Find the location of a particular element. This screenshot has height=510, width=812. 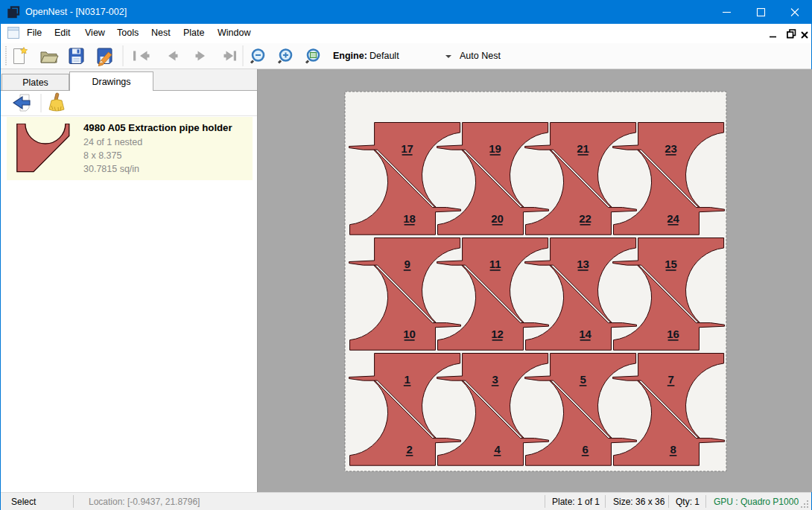

svg-text: 14 is located at coordinates (586, 334).